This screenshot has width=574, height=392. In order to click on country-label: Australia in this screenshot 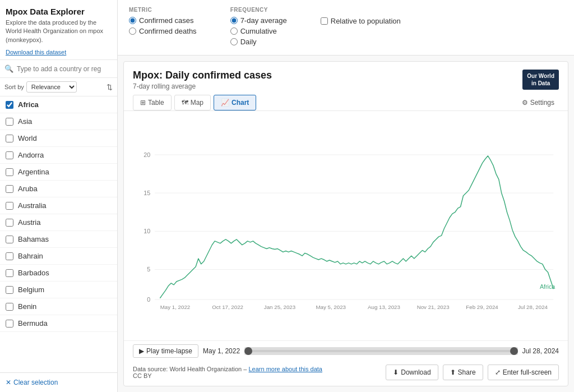, I will do `click(33, 205)`.